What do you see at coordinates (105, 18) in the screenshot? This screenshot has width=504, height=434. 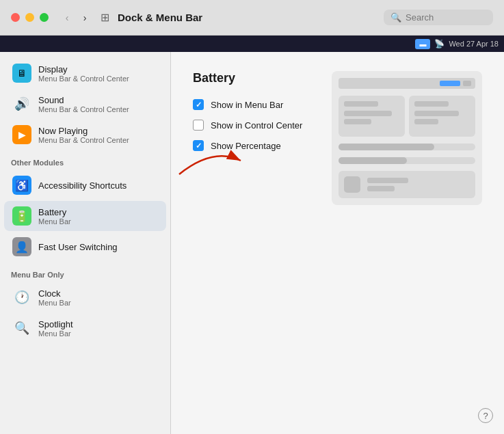 I see `grid-icon: ⊞` at bounding box center [105, 18].